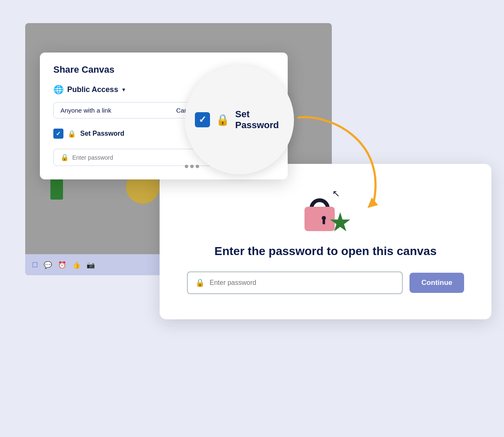 The width and height of the screenshot is (504, 437). I want to click on set-password-label: Set Password, so click(102, 134).